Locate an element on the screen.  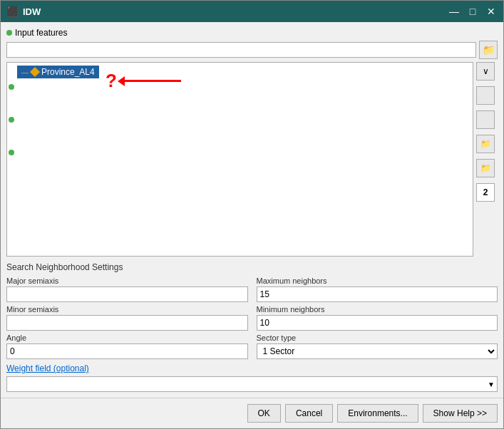
chevron-down-icon: ∨ is located at coordinates (486, 71).